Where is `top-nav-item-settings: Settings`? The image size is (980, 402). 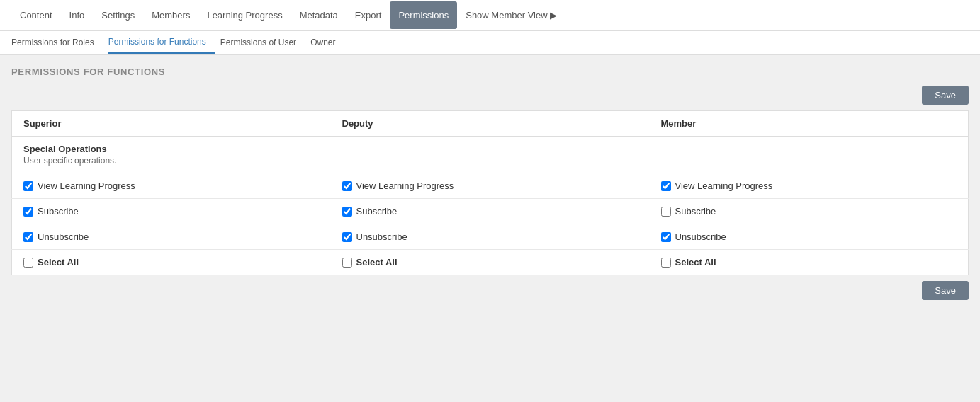
top-nav-item-settings: Settings is located at coordinates (118, 16).